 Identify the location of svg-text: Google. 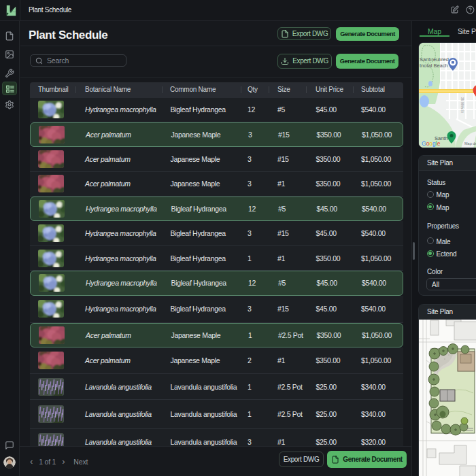
(431, 143).